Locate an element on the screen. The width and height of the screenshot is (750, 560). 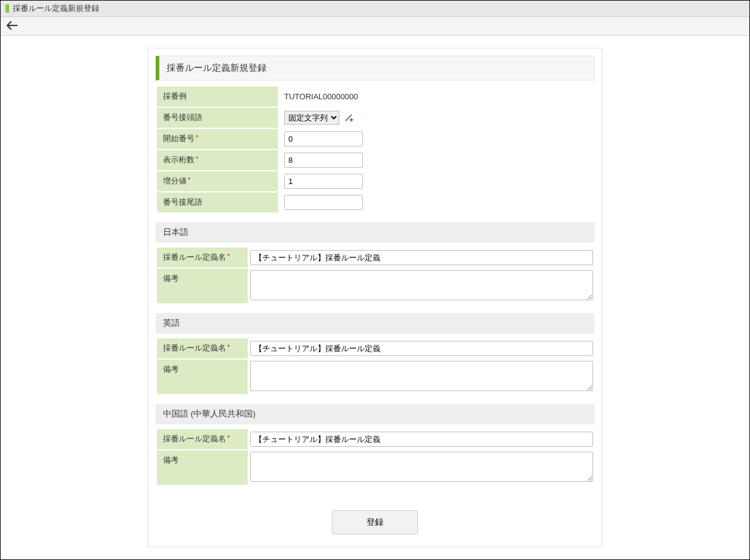
ja-name-input is located at coordinates (422, 258).